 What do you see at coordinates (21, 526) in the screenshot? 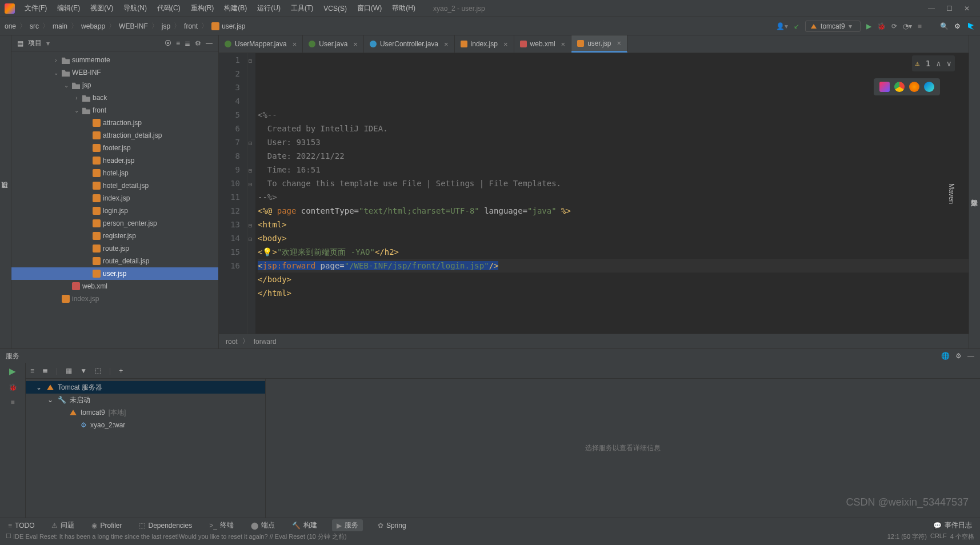
I see `bottom-tab: ≡TODO` at bounding box center [21, 526].